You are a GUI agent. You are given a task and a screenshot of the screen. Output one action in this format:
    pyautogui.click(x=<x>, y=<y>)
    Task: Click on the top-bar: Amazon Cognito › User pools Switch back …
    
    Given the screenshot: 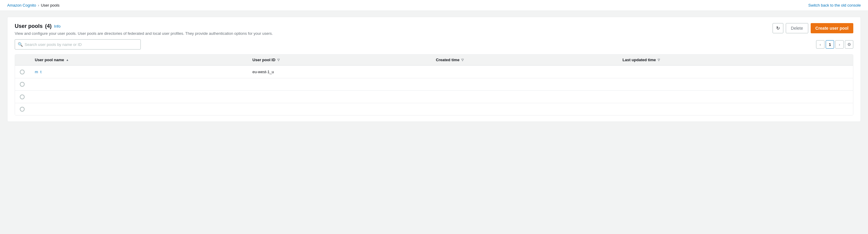 What is the action you would take?
    pyautogui.click(x=434, y=5)
    